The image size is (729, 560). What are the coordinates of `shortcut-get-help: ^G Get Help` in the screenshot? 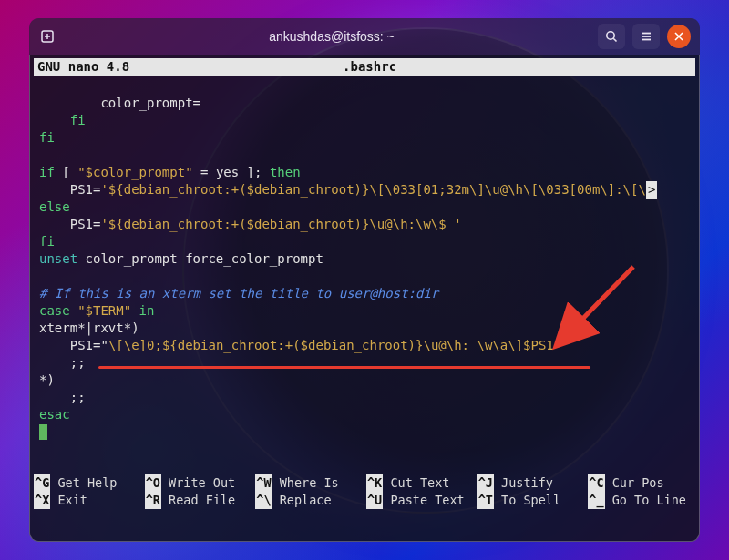 It's located at (87, 483).